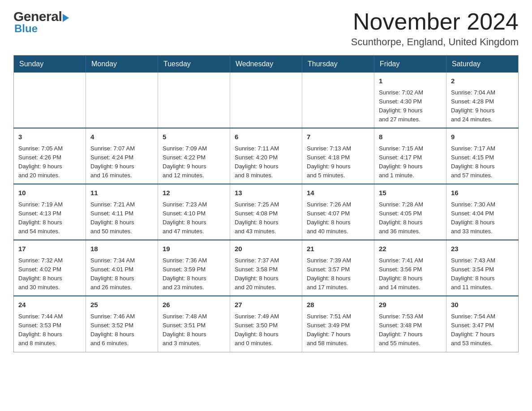  Describe the element at coordinates (338, 330) in the screenshot. I see `day-info: Sunrise: 7:51 AM Sunset: 3:49 PM Dayligh…` at that location.